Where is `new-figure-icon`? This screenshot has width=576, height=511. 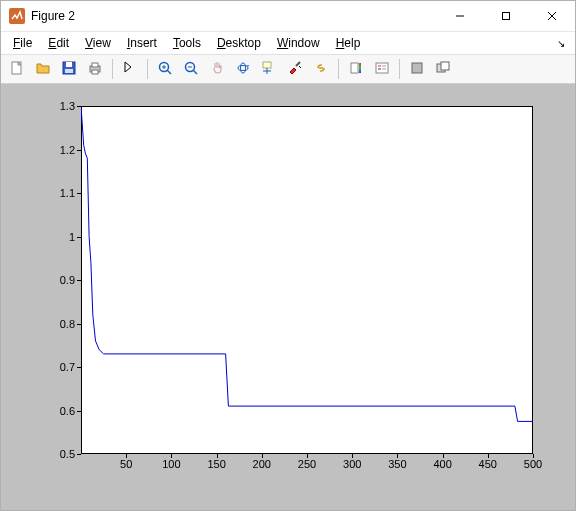 new-figure-icon is located at coordinates (17, 70).